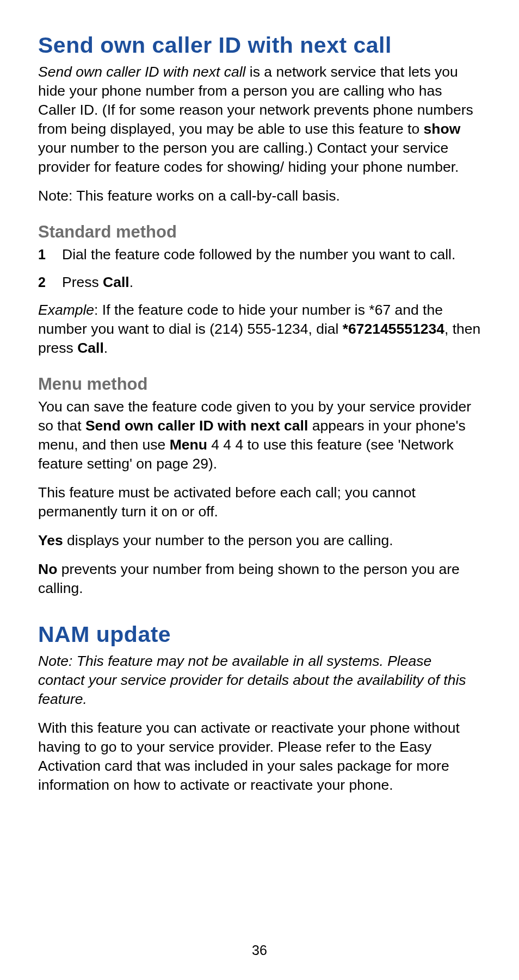 The height and width of the screenshot is (980, 519). I want to click on intro-paragraph: Send own caller ID with next call is a n…, so click(260, 120).